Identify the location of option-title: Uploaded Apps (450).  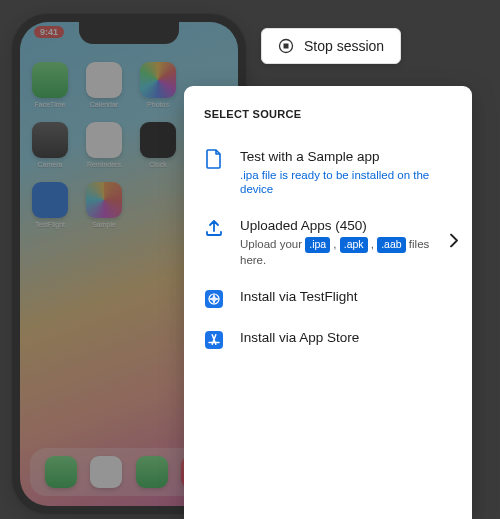
(346, 226).